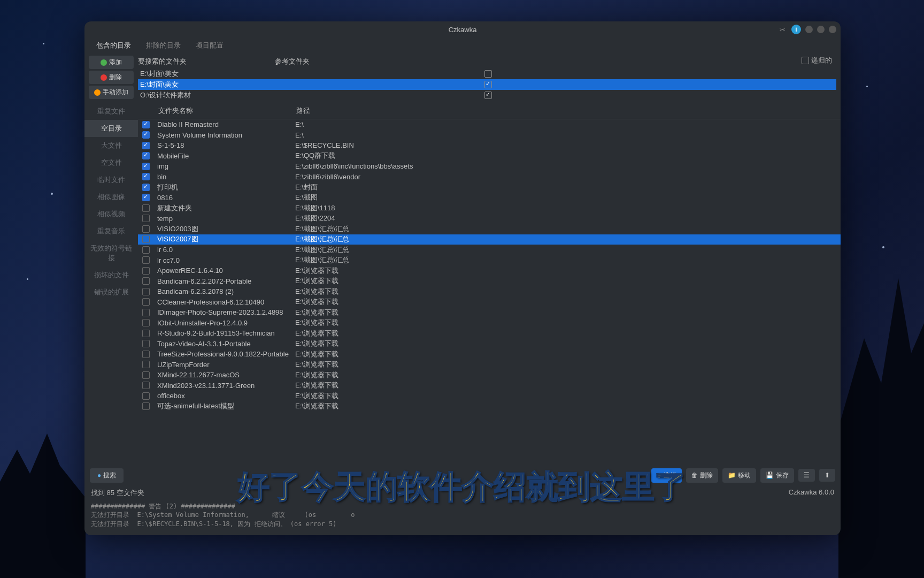 Image resolution: width=924 pixels, height=578 pixels. Describe the element at coordinates (489, 146) in the screenshot. I see `result-row: S-1-5-18E:\$RECYCLE.BIN` at that location.